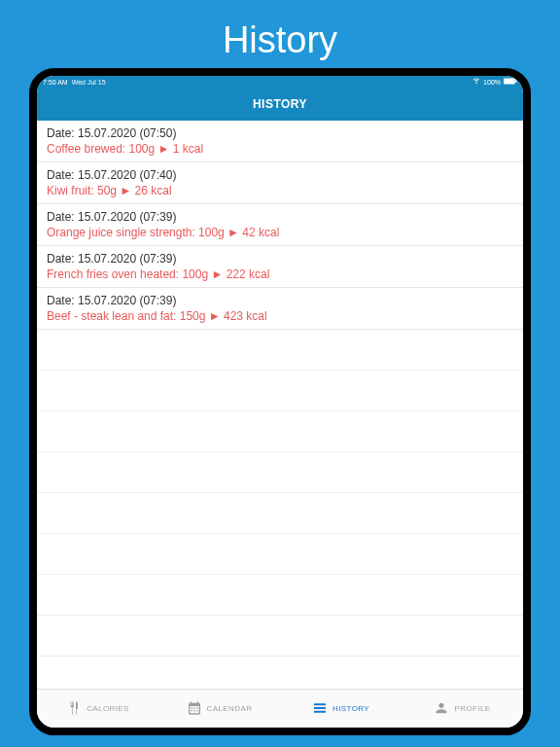 This screenshot has width=560, height=747. Describe the element at coordinates (441, 709) in the screenshot. I see `user-icon` at that location.